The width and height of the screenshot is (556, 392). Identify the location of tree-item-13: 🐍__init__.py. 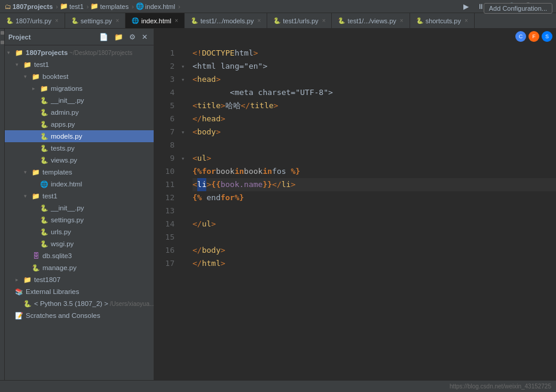
(79, 208).